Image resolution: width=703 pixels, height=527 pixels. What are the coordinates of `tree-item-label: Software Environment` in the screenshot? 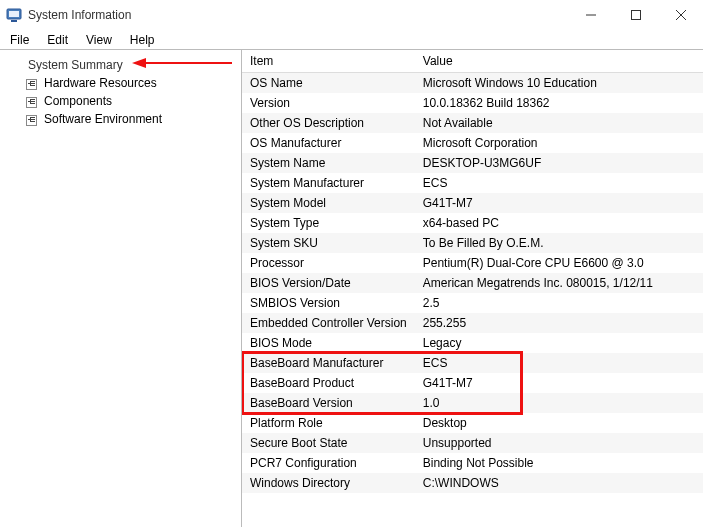 It's located at (103, 119).